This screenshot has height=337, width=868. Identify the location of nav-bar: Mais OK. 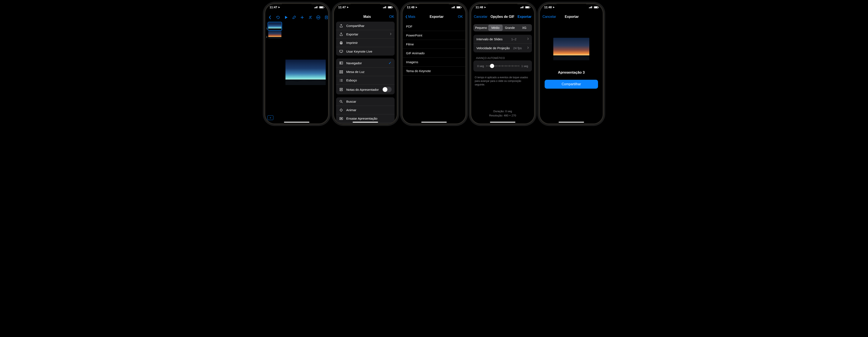
(365, 17).